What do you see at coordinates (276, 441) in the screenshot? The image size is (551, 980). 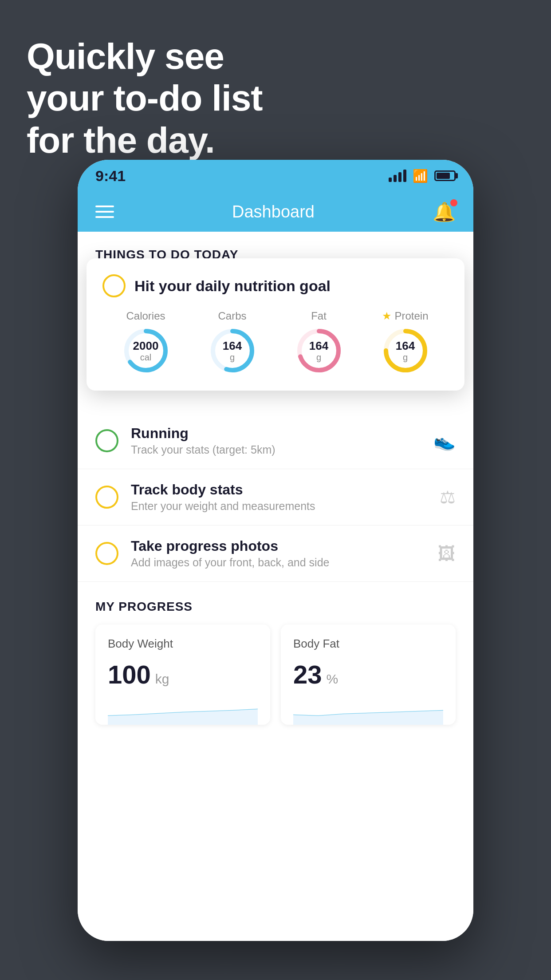 I see `list-item: Running Track your stats (target: 5km) 👟` at bounding box center [276, 441].